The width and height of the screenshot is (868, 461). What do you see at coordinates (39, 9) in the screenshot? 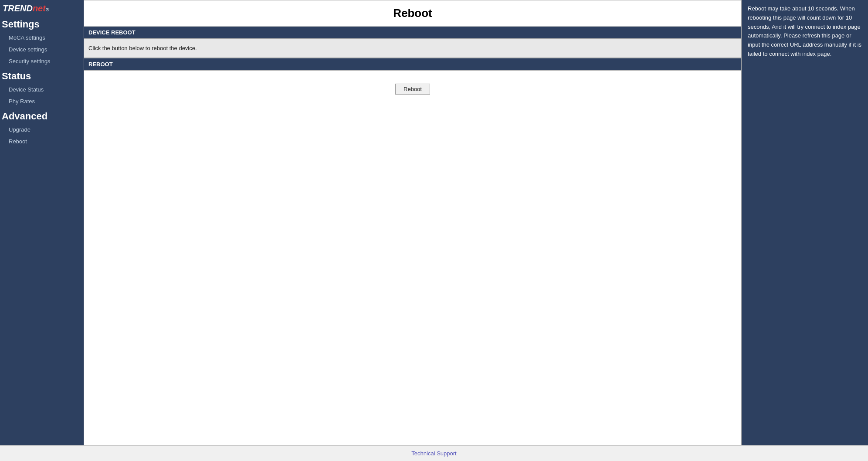
I see `logo-net: net` at bounding box center [39, 9].